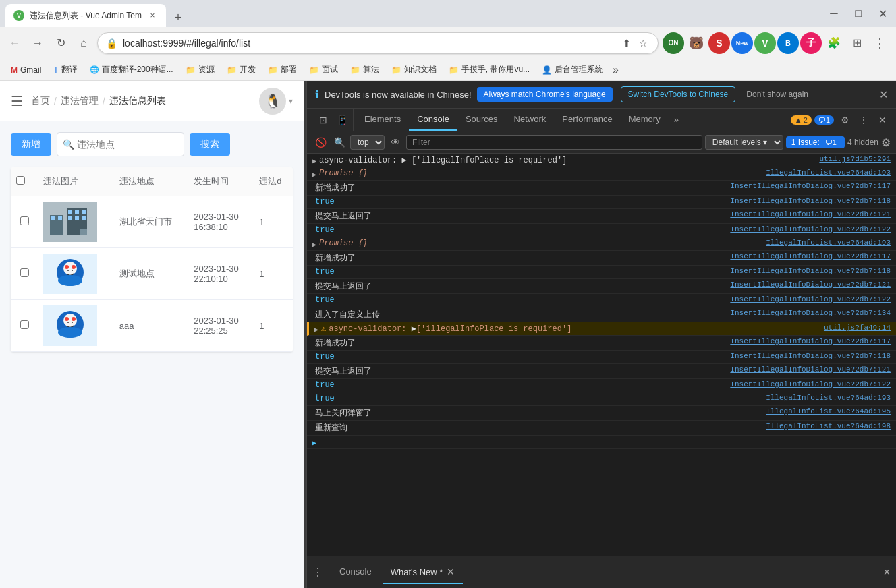 This screenshot has width=896, height=588. Describe the element at coordinates (679, 94) in the screenshot. I see `switch-devtools-button: Switch DevTools to Chinese` at that location.